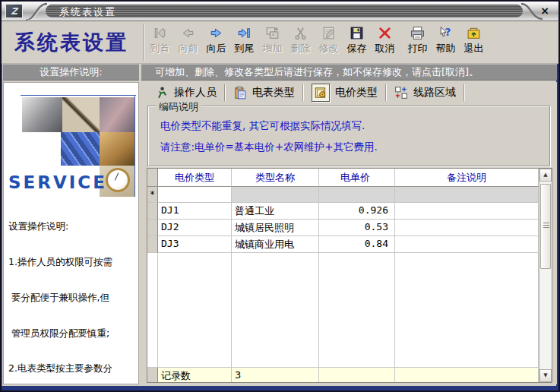 The image size is (560, 392). Describe the element at coordinates (343, 211) in the screenshot. I see `table-row: DJ1 普通工业 0.926` at that location.